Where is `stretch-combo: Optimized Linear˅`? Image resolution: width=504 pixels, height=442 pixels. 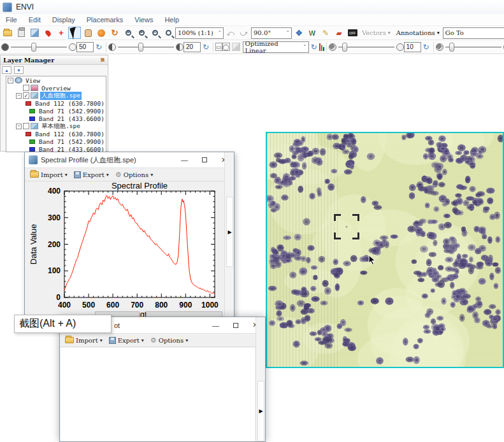
stretch-combo: Optimized Linear˅ is located at coordinates (276, 47).